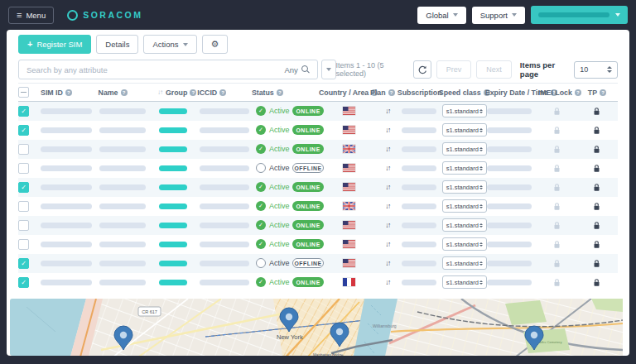 This screenshot has width=636, height=364. I want to click on column-header-name: Name?, so click(128, 93).